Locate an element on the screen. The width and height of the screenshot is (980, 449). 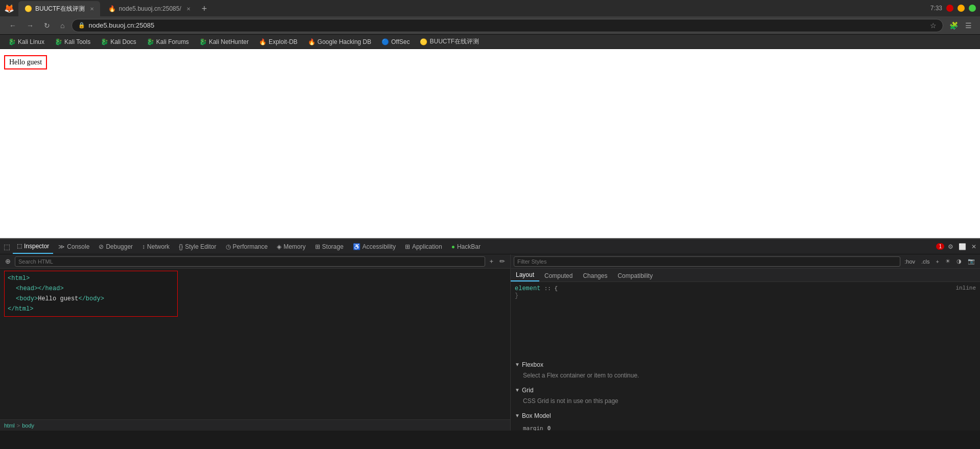
devtools-right-icons: 1 ⚙ ⬜ ✕ is located at coordinates (957, 247).